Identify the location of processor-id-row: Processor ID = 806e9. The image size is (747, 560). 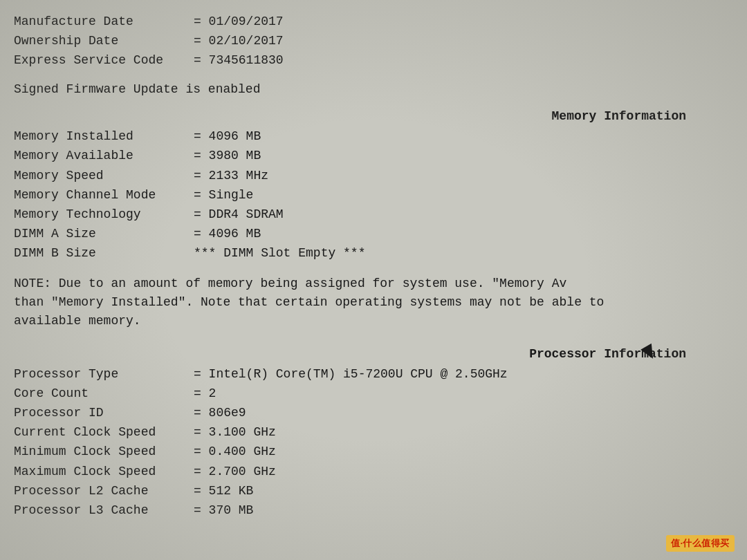
(371, 413).